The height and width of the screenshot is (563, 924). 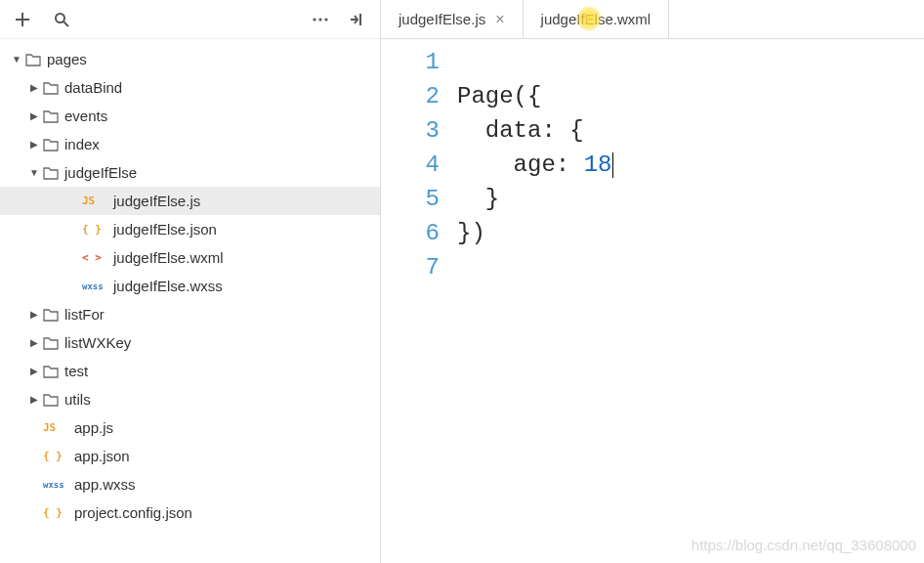 I want to click on tree-folder-test: ▶test, so click(x=189, y=371).